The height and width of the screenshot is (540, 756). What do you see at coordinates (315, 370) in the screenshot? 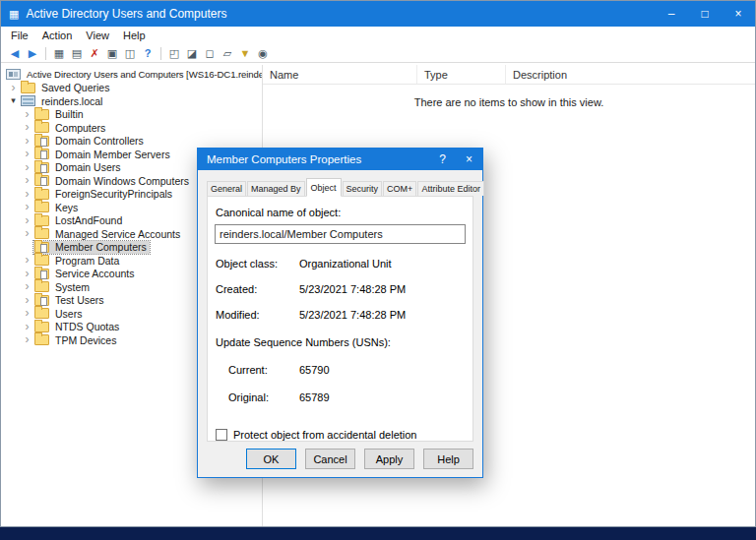
I see `usn-current-value: 65790` at bounding box center [315, 370].